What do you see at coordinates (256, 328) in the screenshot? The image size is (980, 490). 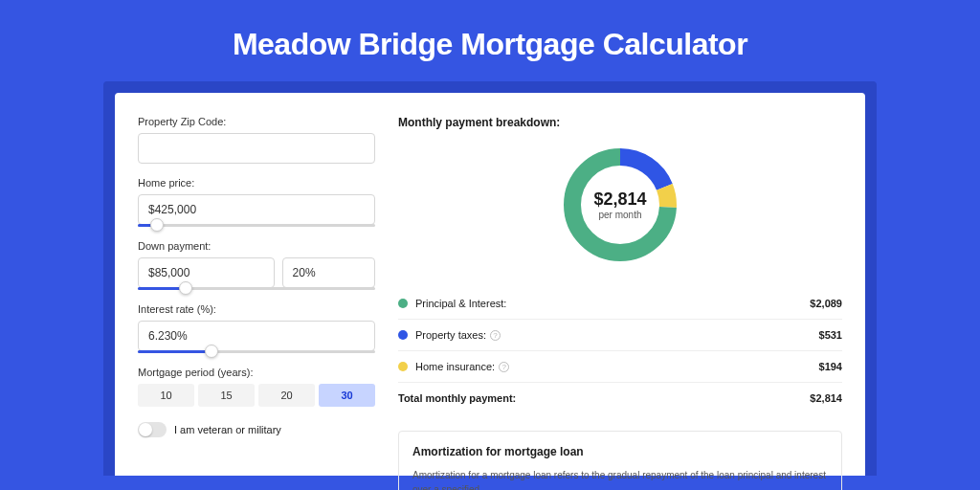 I see `interest-field: Interest rate (%):` at bounding box center [256, 328].